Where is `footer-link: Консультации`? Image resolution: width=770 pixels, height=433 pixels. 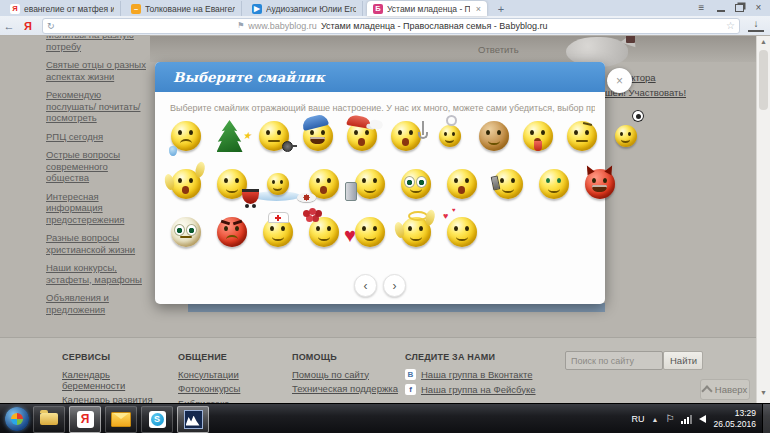 footer-link: Консультации is located at coordinates (232, 374).